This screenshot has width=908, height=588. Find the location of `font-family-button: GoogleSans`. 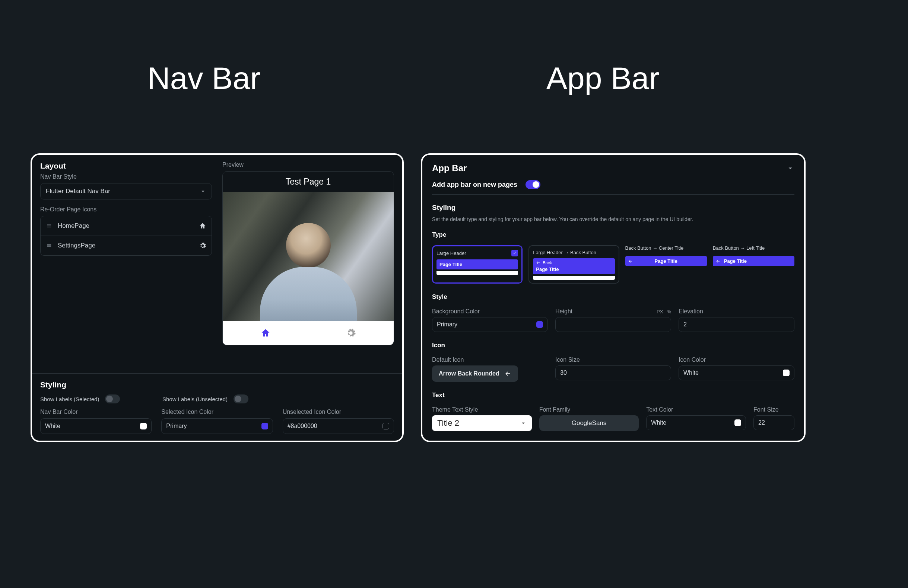

font-family-button: GoogleSans is located at coordinates (589, 423).